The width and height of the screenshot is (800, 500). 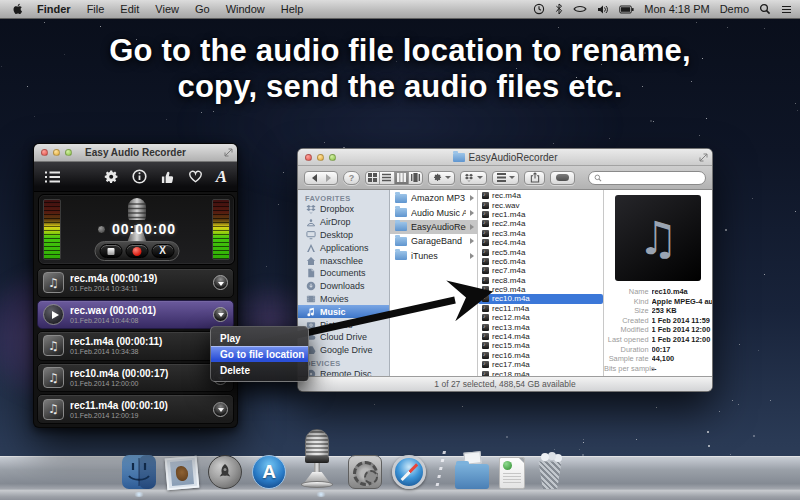 What do you see at coordinates (140, 176) in the screenshot?
I see `info-icon` at bounding box center [140, 176].